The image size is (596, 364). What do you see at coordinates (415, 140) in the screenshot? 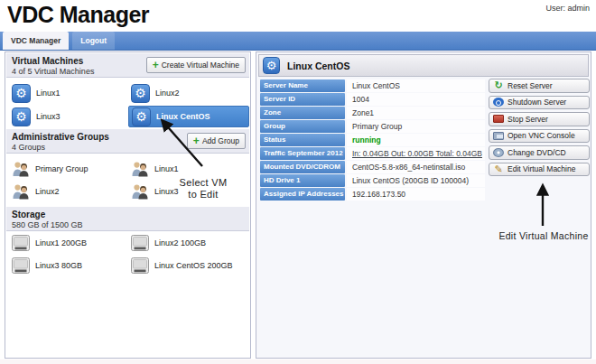
I see `detail-value: running` at bounding box center [415, 140].